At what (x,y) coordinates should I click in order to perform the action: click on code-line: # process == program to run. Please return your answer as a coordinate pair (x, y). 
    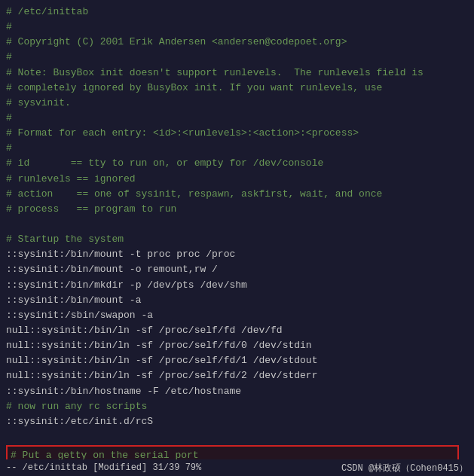
    Looking at the image, I should click on (237, 209).